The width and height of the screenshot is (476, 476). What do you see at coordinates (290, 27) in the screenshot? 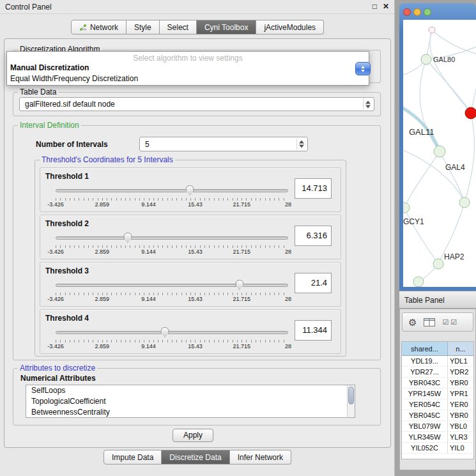
I see `tab-jactivemodules: jActiveModules` at bounding box center [290, 27].